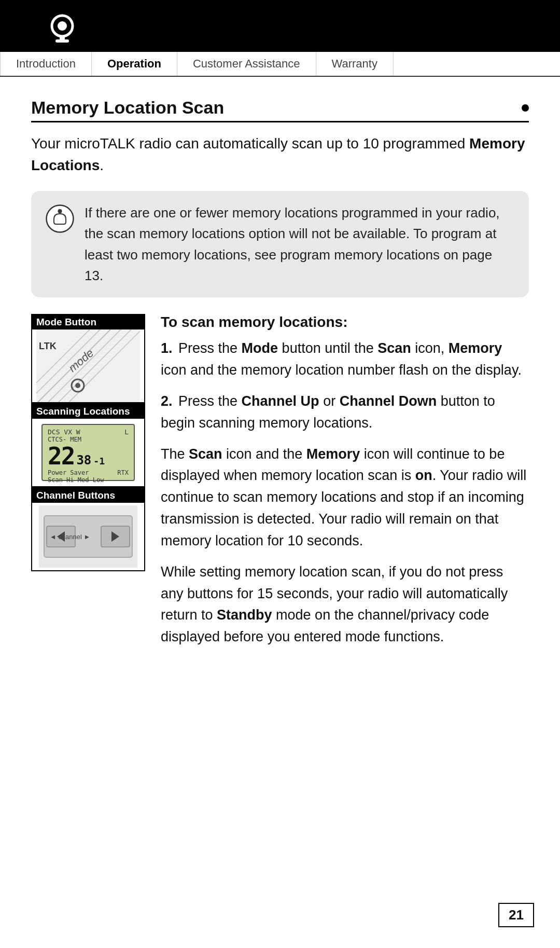 This screenshot has width=560, height=948. Describe the element at coordinates (525, 108) in the screenshot. I see `title-dot` at that location.